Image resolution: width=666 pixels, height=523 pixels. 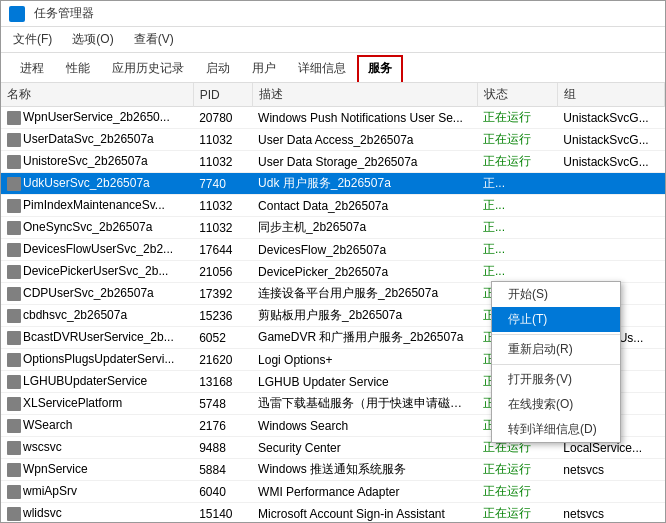 I want to click on col-header-group: 组, so click(x=610, y=95).